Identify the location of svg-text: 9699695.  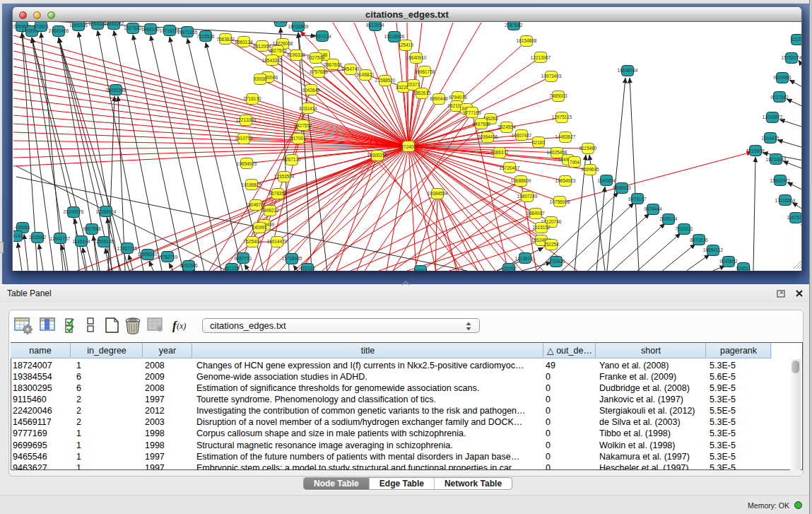
(590, 170).